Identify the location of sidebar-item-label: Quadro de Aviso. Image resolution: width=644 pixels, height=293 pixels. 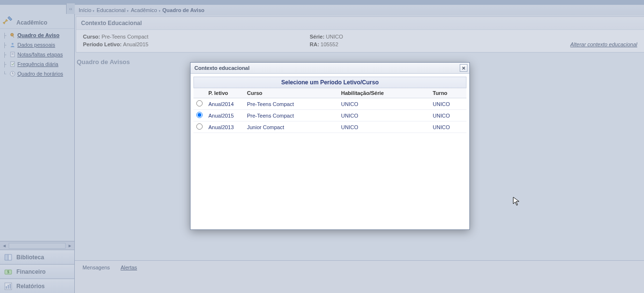
(39, 35).